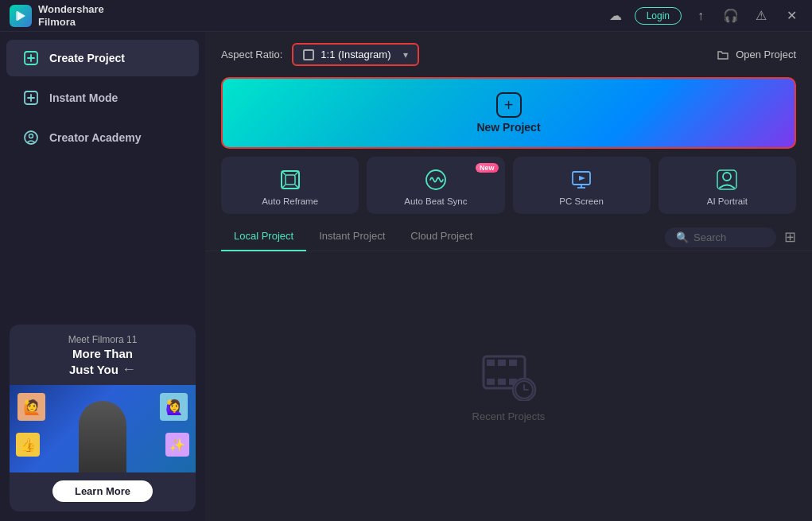  Describe the element at coordinates (103, 340) in the screenshot. I see `promo-tag: Meet Filmora 11` at that location.